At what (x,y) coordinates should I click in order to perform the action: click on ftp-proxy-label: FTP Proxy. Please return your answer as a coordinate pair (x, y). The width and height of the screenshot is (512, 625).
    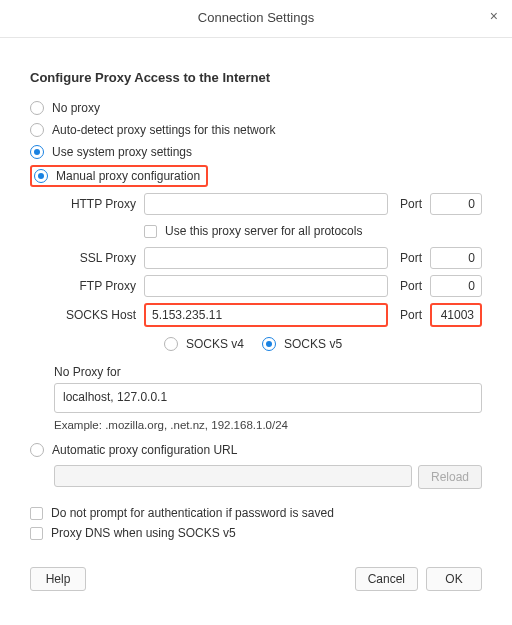
    Looking at the image, I should click on (96, 286).